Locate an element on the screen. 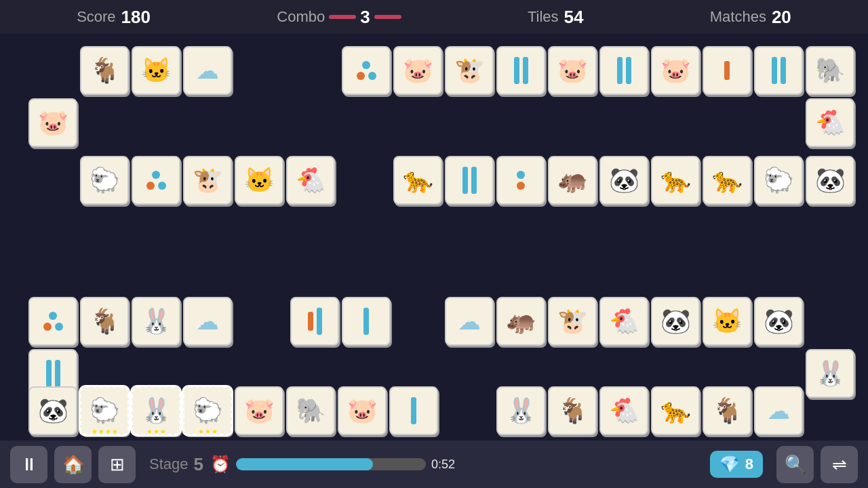 The width and height of the screenshot is (868, 488). tile-sheep-selected-1: 🐑 ★★★★ is located at coordinates (104, 411).